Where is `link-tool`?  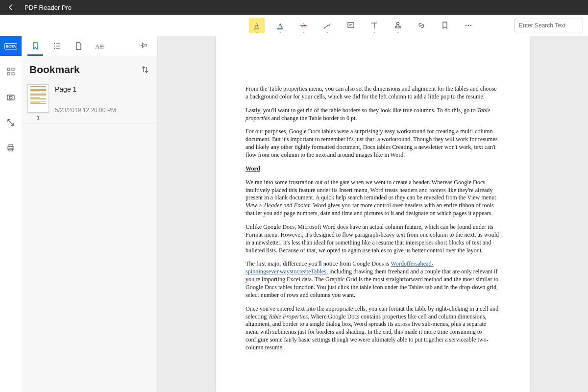 link-tool is located at coordinates (421, 25).